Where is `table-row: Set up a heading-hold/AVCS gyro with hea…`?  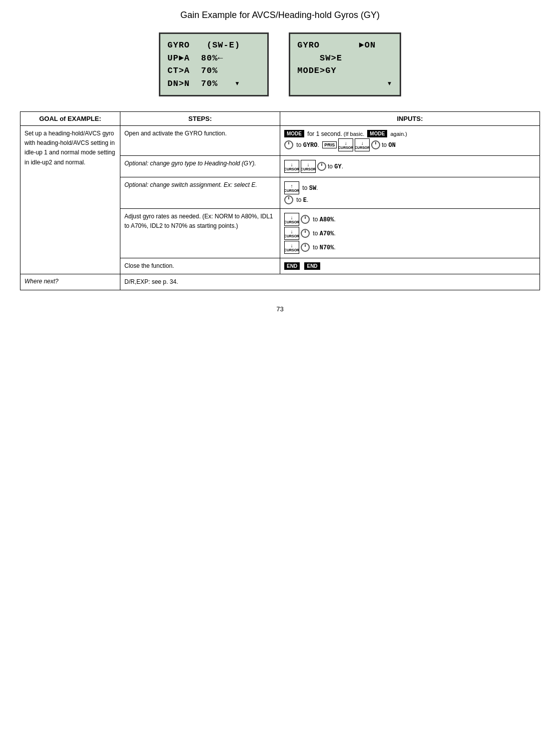
table-row: Set up a heading-hold/AVCS gyro with hea… is located at coordinates (280, 141).